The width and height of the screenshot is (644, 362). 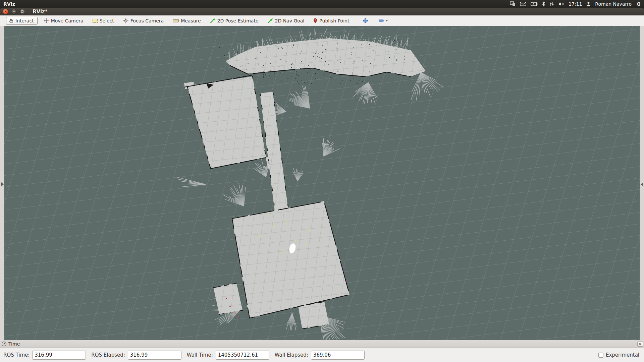 What do you see at coordinates (22, 11) in the screenshot?
I see `maximize-icon` at bounding box center [22, 11].